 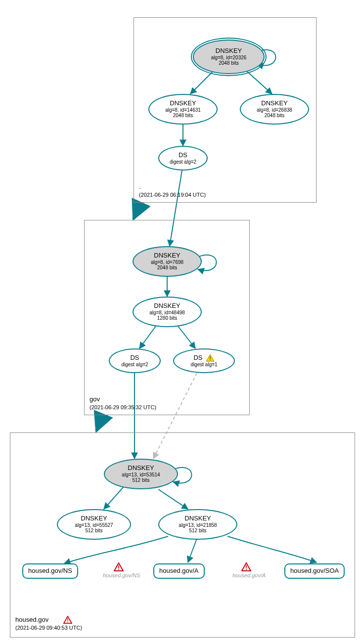 What do you see at coordinates (172, 191) in the screenshot?
I see `zone-root-label: . (2021-06-29 06:19:04 UTC)` at bounding box center [172, 191].